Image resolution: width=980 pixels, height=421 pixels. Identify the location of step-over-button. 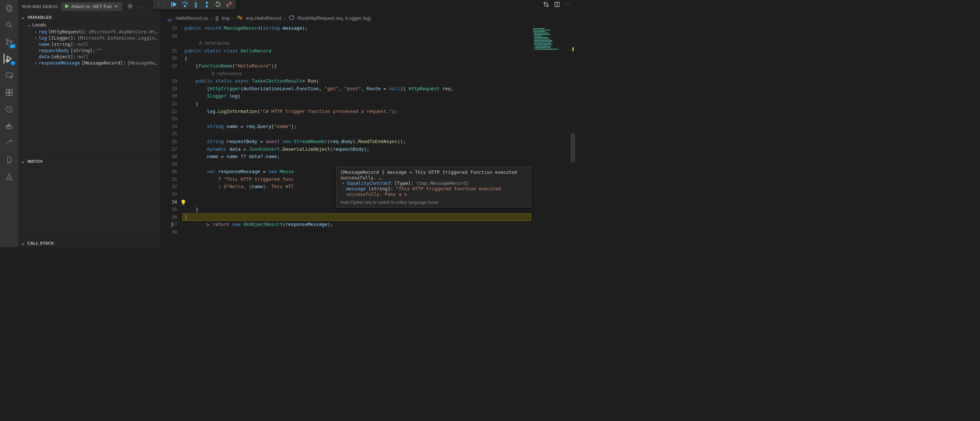
(185, 5).